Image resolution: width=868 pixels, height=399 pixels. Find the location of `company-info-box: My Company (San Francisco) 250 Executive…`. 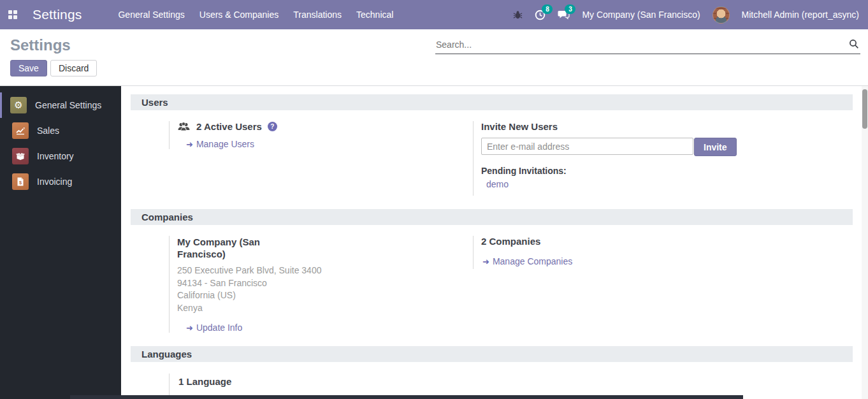

company-info-box: My Company (San Francisco) 250 Executive… is located at coordinates (321, 284).